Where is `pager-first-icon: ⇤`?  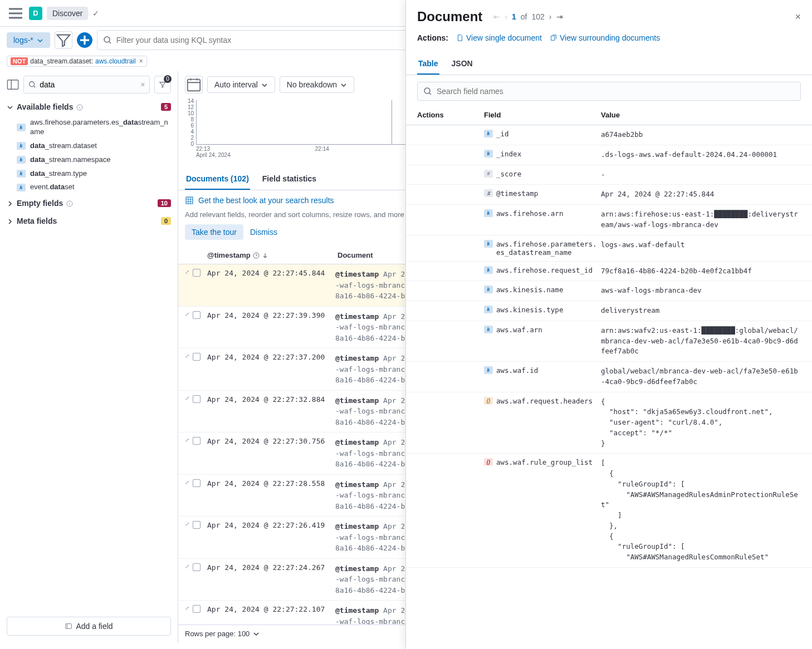 pager-first-icon: ⇤ is located at coordinates (497, 17).